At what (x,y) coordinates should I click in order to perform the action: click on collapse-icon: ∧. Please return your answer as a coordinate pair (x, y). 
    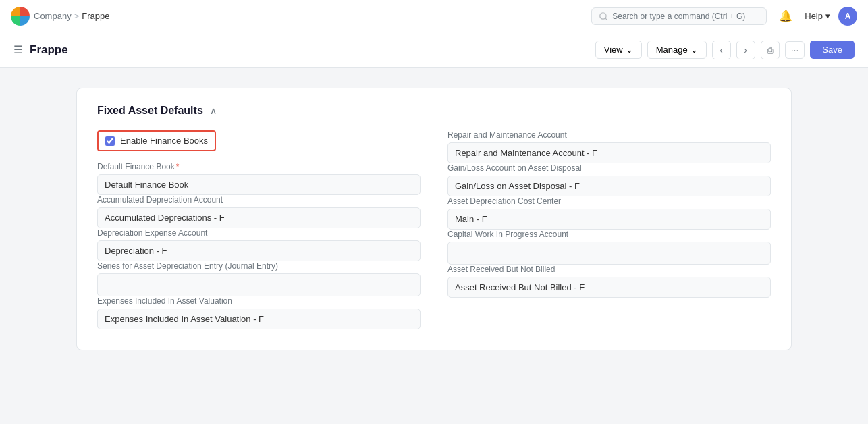
    Looking at the image, I should click on (213, 111).